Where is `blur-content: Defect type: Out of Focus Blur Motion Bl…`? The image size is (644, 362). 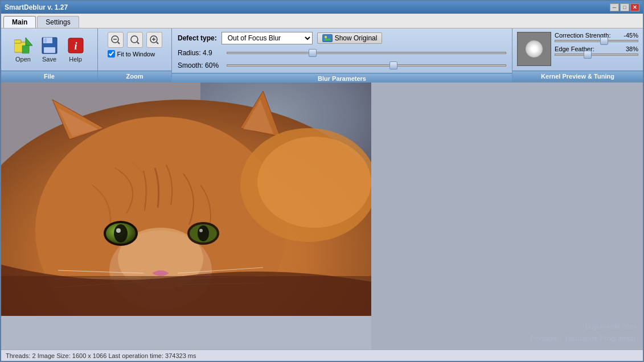 blur-content: Defect type: Out of Focus Blur Motion Bl… is located at coordinates (342, 51).